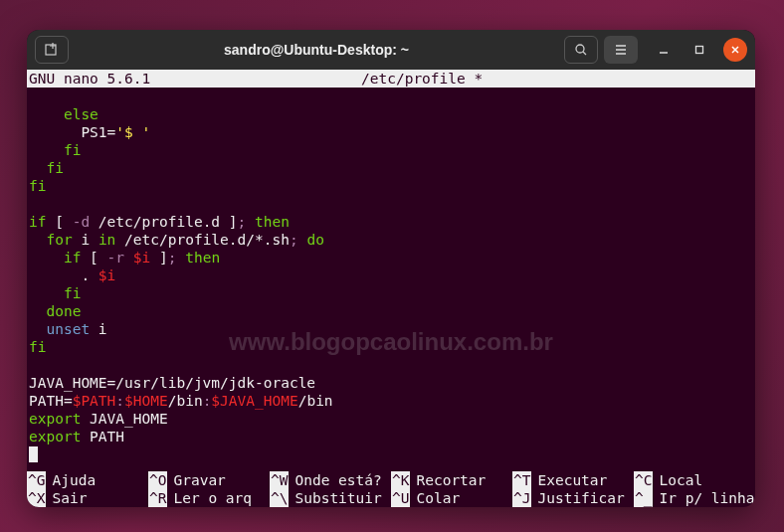 This screenshot has height=532, width=784. What do you see at coordinates (98, 498) in the screenshot?
I see `shortcut-label: Sair` at bounding box center [98, 498].